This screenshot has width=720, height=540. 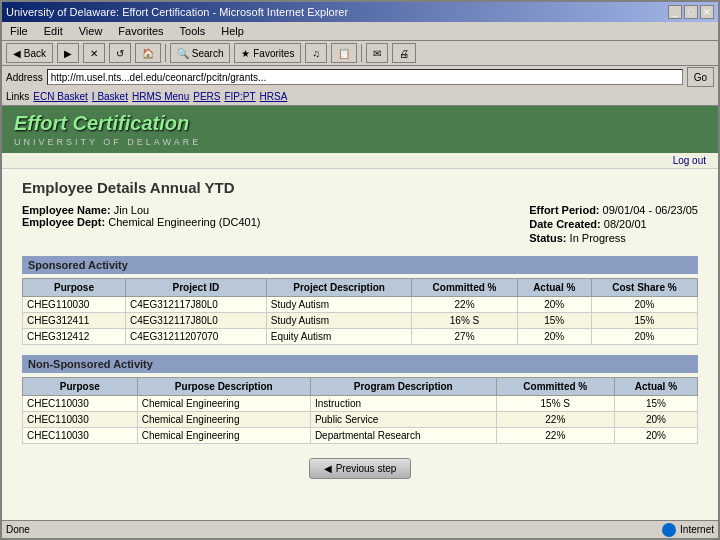 I want to click on table-row: CHEC110030Chemical EngineeringDepartment…, so click(x=360, y=436).